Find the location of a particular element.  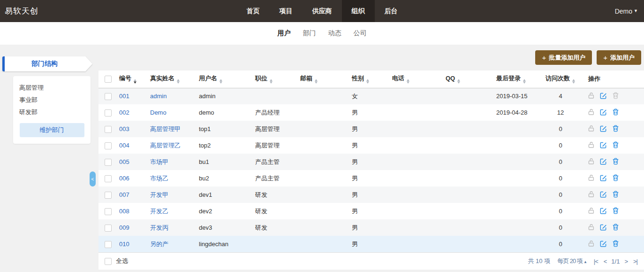

sidebar-header-dept-structure: 部门结构 is located at coordinates (47, 64).